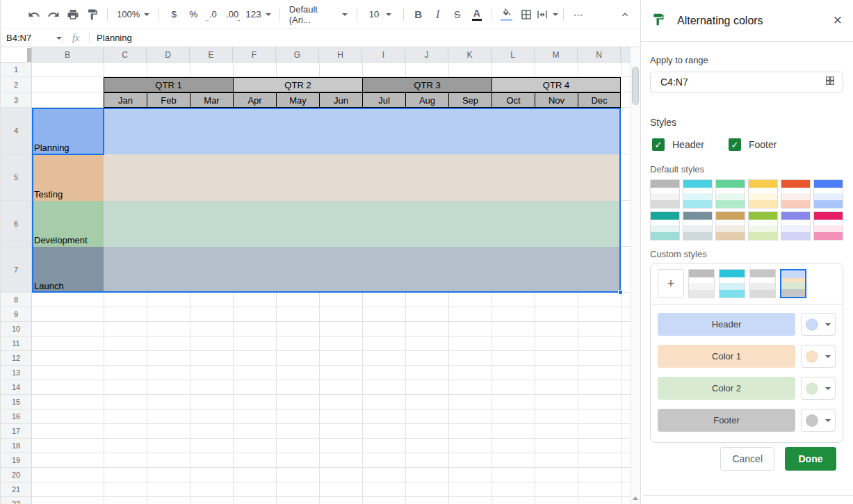 The width and height of the screenshot is (853, 504). I want to click on column-header-N: N, so click(599, 55).